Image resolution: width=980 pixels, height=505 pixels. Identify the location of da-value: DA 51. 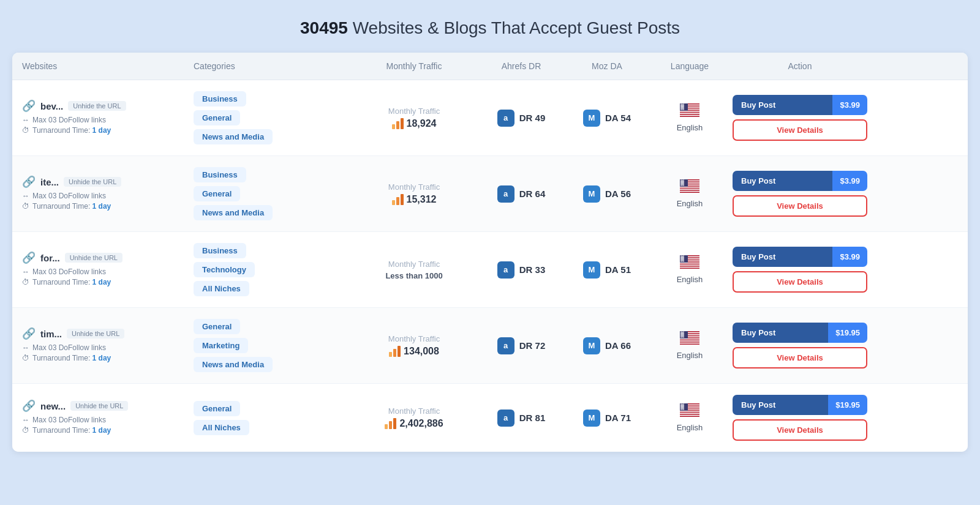
(618, 269).